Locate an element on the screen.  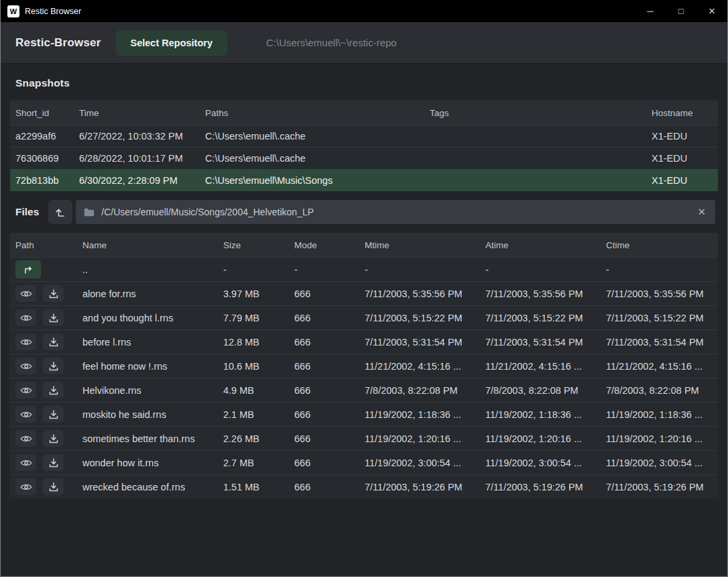
app-header: Restic-Browser Select Repository C:\User… is located at coordinates (364, 43).